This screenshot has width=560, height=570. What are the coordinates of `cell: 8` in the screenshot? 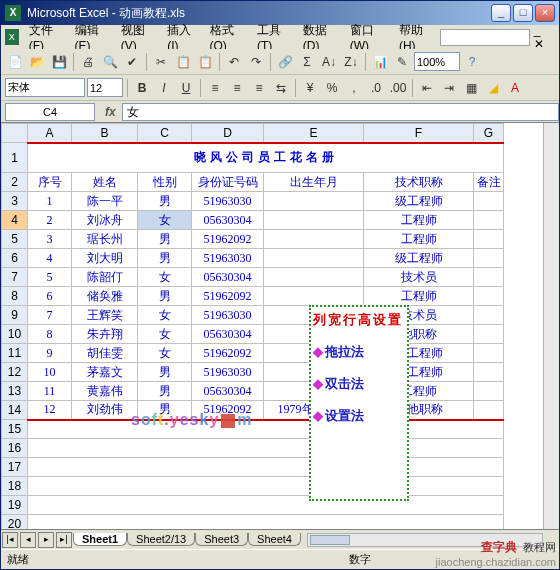 It's located at (50, 334).